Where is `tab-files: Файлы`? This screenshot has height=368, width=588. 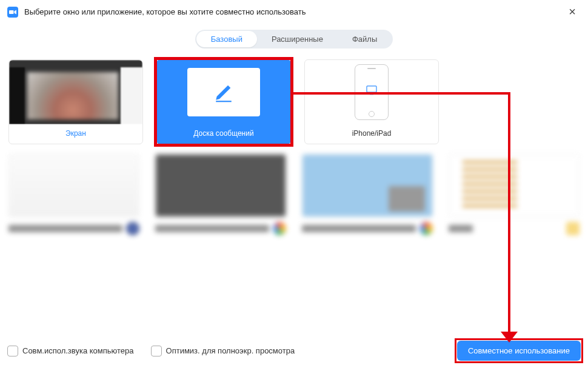
tab-files: Файлы is located at coordinates (365, 39).